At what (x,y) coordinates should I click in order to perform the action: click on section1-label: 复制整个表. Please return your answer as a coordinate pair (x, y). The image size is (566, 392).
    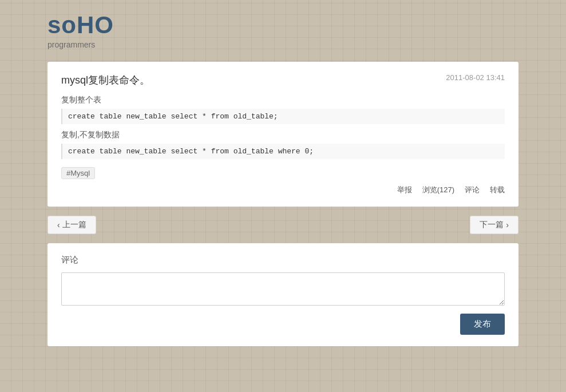
    Looking at the image, I should click on (283, 100).